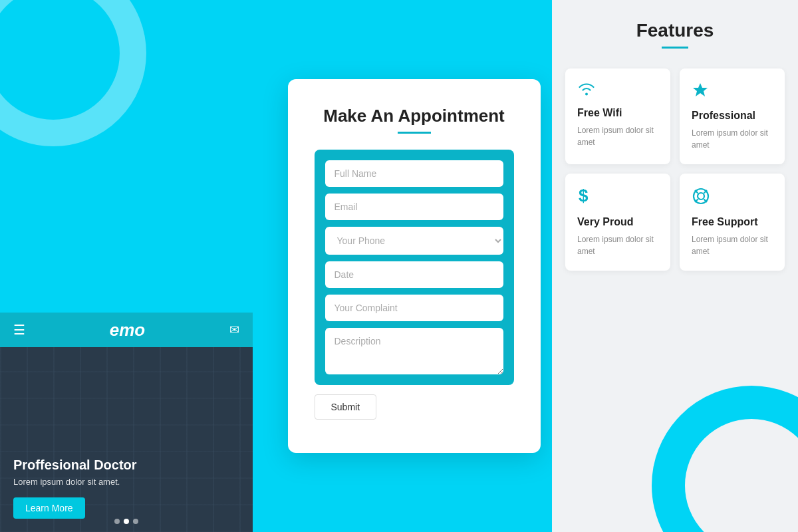 The width and height of the screenshot is (798, 532). I want to click on feature-name-proud: Very Proud, so click(618, 222).